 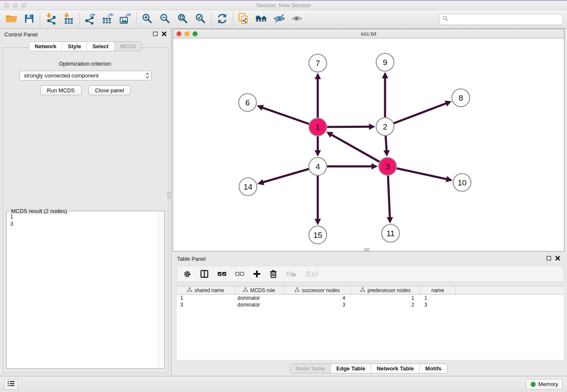 I want to click on delete-column-icon, so click(x=273, y=274).